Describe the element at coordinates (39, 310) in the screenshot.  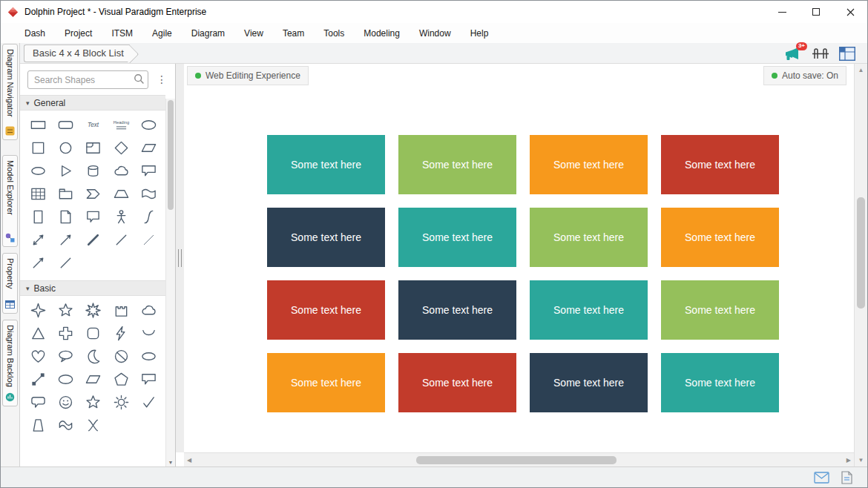
I see `shape-star-4-icon` at that location.